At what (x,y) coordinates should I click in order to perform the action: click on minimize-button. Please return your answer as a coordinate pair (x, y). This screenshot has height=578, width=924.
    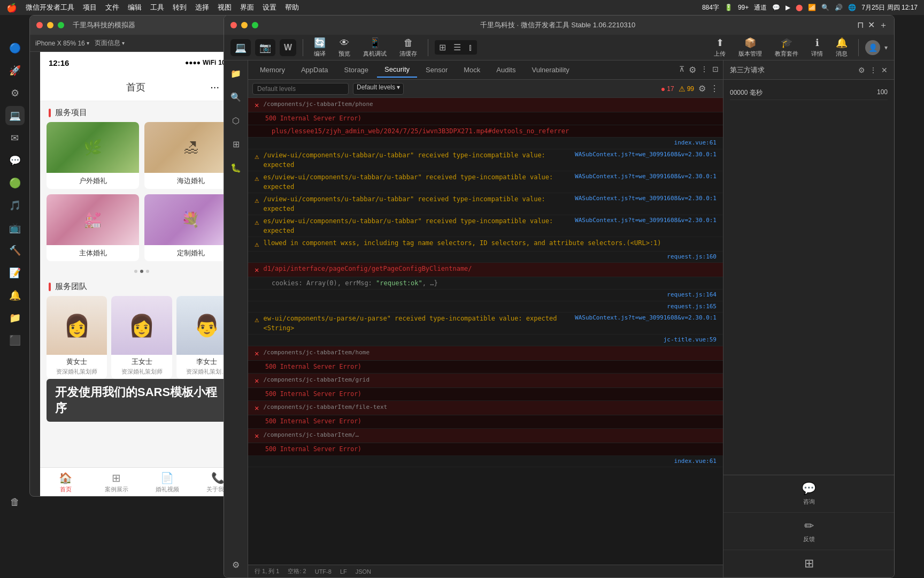
    Looking at the image, I should click on (50, 25).